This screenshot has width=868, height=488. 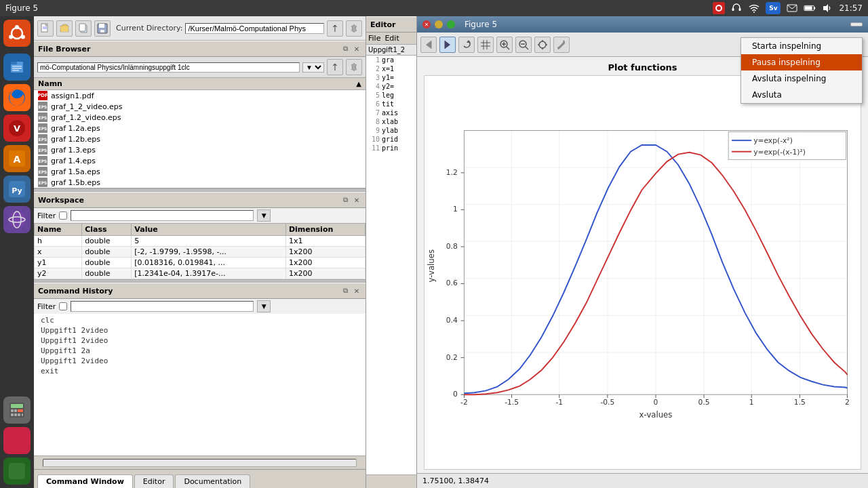 What do you see at coordinates (199, 96) in the screenshot?
I see `file-item: PDFassign1.pdf` at bounding box center [199, 96].